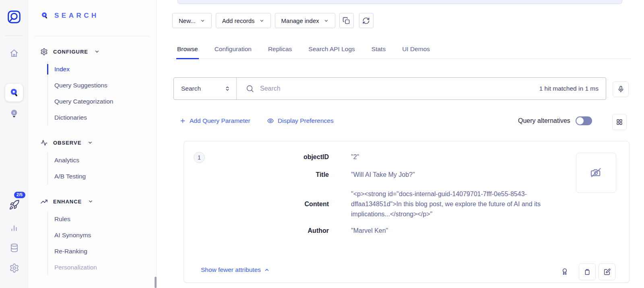 The width and height of the screenshot is (644, 288). I want to click on query-alternatives-control: Query alternatives, so click(555, 121).